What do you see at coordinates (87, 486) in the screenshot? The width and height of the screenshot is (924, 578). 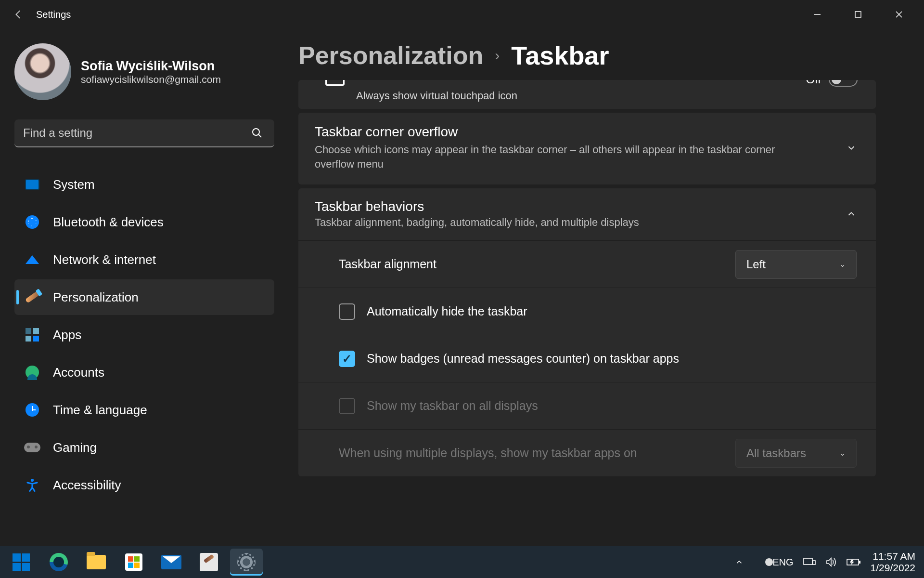 I see `nav-label: Accessibility` at bounding box center [87, 486].